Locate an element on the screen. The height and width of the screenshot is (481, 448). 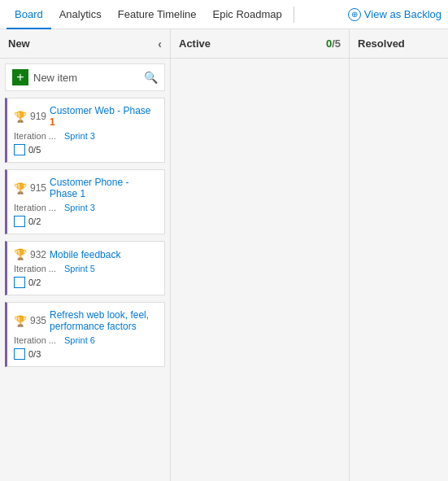
new-column-label: New is located at coordinates (20, 44).